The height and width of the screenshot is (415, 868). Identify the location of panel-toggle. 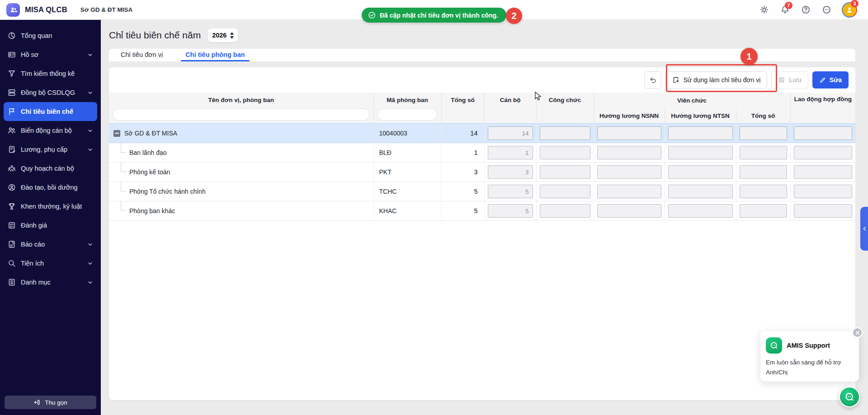
(864, 228).